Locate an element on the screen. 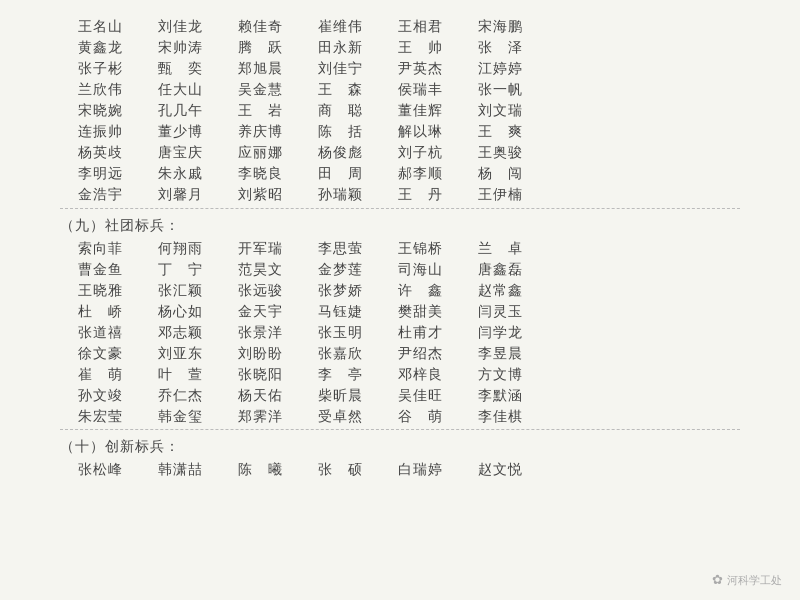 Image resolution: width=800 pixels, height=600 pixels. name-cell: 朱永戚 is located at coordinates (180, 174).